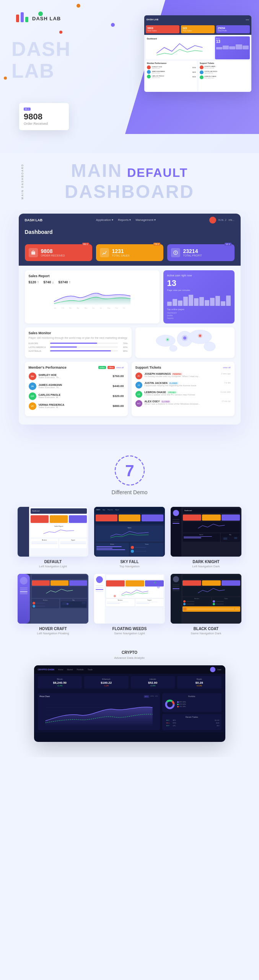  What do you see at coordinates (227, 368) in the screenshot?
I see `tickets-view-all: view all` at bounding box center [227, 368].